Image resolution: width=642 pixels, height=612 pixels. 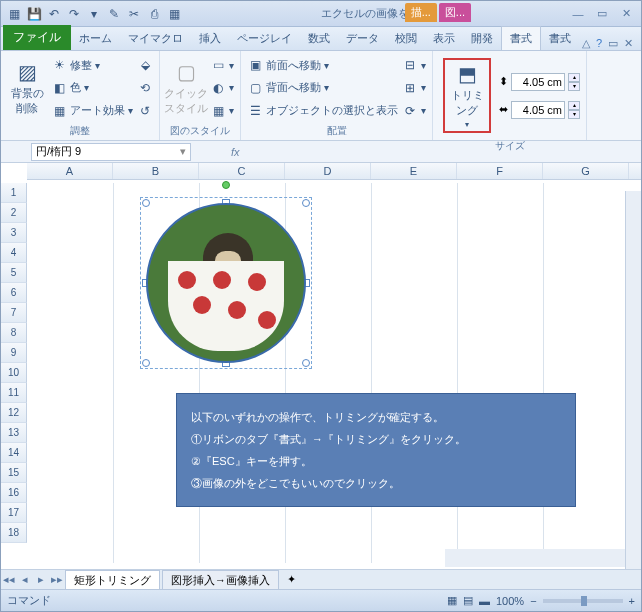 What do you see at coordinates (156, 38) in the screenshot?
I see `tab-mymacro: マイマクロ` at bounding box center [156, 38].